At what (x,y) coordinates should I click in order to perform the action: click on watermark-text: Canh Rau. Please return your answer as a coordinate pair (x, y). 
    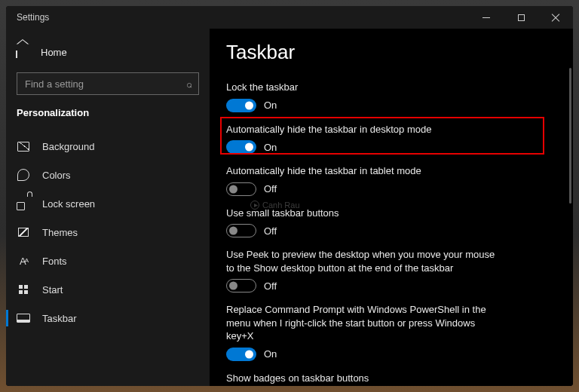
    Looking at the image, I should click on (281, 205).